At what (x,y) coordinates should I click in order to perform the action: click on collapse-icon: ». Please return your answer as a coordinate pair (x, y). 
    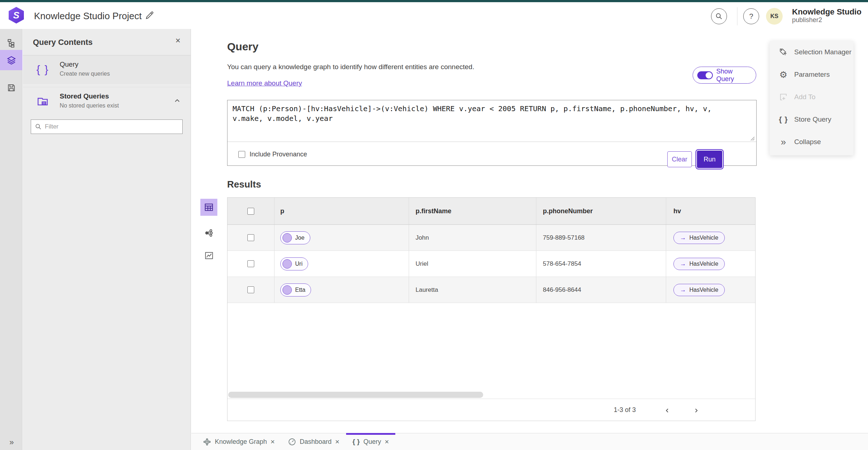
    Looking at the image, I should click on (783, 142).